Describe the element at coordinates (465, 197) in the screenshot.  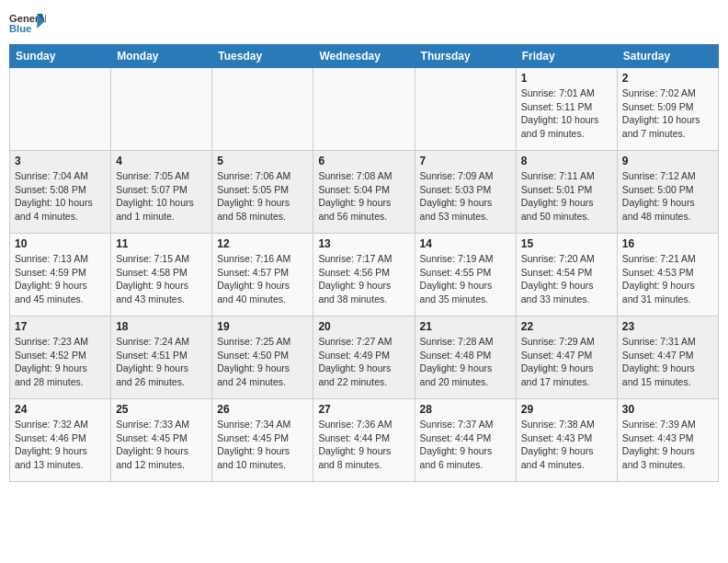
I see `day-info: Sunrise: 7:09 AM Sunset: 5:03 PM Dayligh…` at that location.